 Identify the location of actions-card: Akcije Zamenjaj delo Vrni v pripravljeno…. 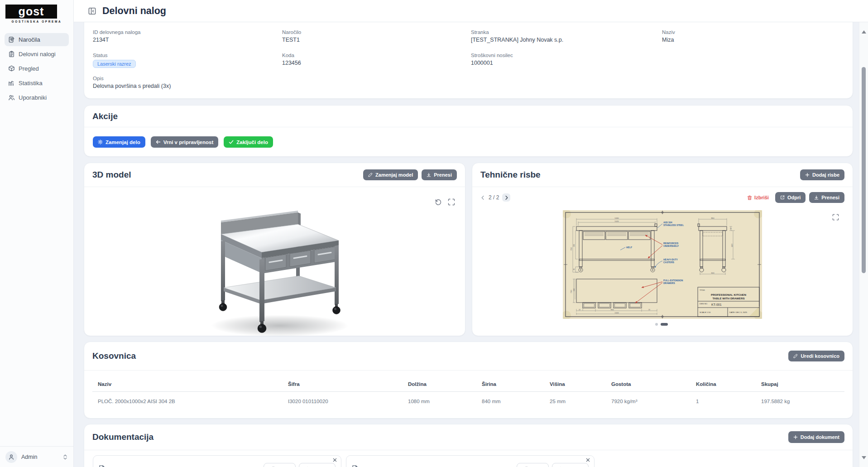
(468, 131).